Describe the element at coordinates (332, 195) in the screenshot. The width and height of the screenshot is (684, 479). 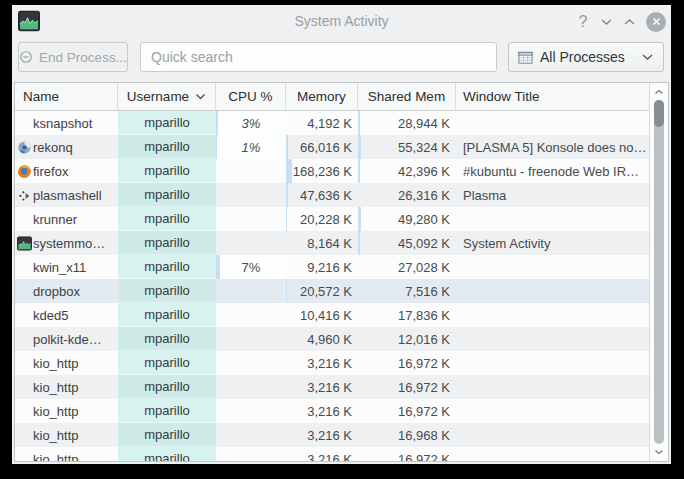
I see `table-row: plasmashell mparillo 47,636 K 26,316 K P…` at that location.